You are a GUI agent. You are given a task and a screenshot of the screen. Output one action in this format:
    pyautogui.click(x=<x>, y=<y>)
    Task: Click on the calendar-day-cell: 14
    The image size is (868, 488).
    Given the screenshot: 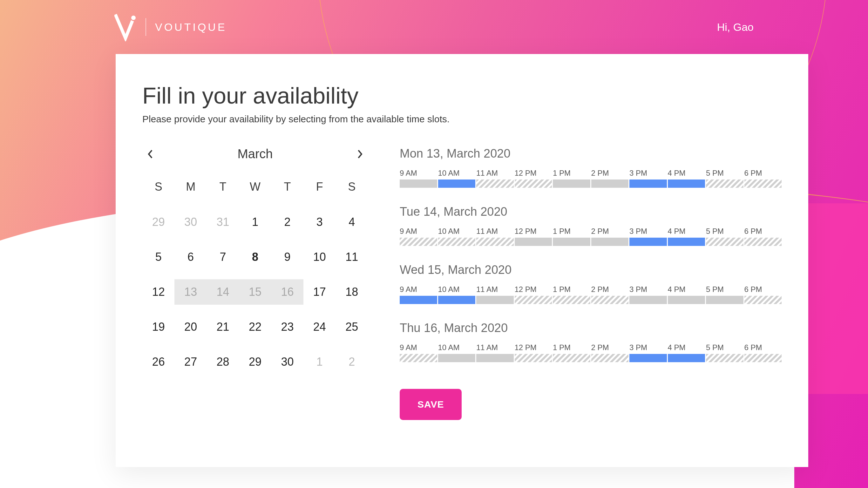 What is the action you would take?
    pyautogui.click(x=223, y=292)
    